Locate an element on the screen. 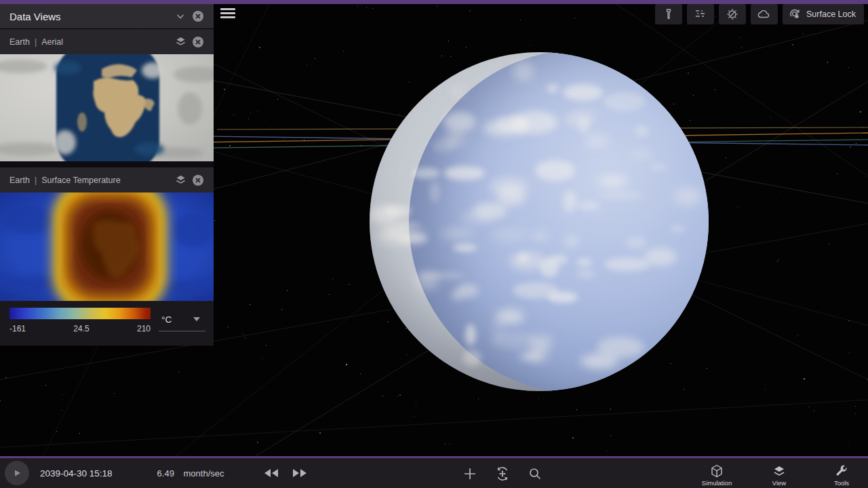 The height and width of the screenshot is (488, 868). layer-name: Surface Temperature is located at coordinates (81, 180).